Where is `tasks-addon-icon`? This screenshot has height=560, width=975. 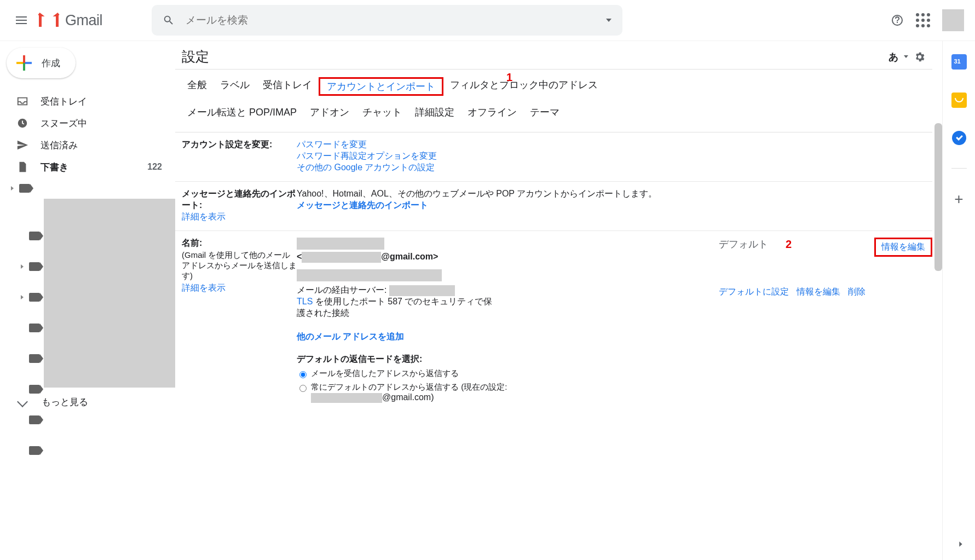 tasks-addon-icon is located at coordinates (959, 138).